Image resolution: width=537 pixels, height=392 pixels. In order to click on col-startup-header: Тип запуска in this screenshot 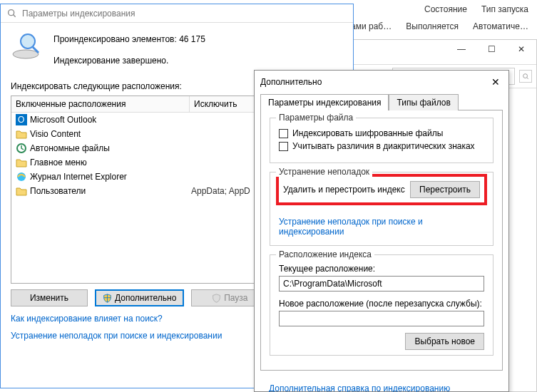, I will do `click(505, 9)`.